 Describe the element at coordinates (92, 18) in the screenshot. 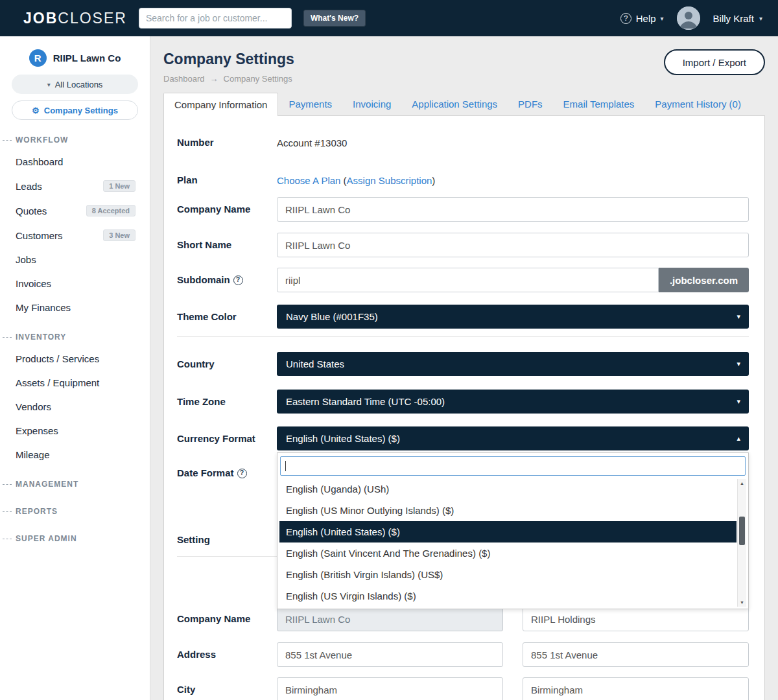

I see `logo-closer-text: CLOSER` at that location.